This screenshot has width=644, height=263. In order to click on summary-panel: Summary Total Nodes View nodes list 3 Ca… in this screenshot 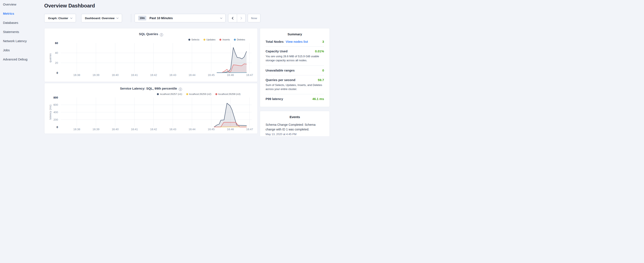, I will do `click(295, 68)`.